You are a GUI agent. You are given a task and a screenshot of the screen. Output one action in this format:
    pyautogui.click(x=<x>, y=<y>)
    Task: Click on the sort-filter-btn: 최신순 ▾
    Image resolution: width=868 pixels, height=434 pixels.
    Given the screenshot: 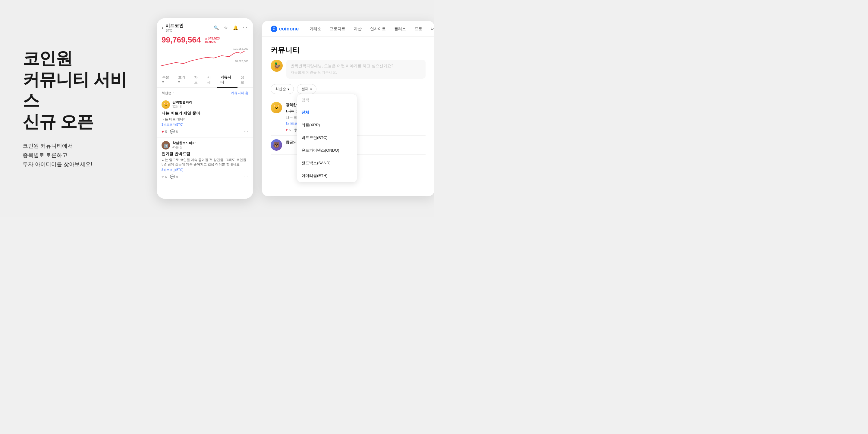 What is the action you would take?
    pyautogui.click(x=282, y=89)
    